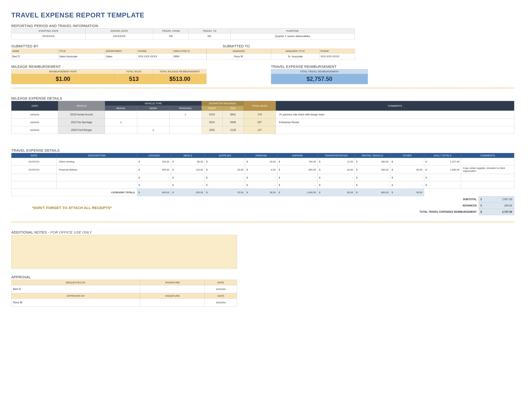 The height and width of the screenshot is (411, 532). I want to click on md-vehicle: 2020 Ford Ranger, so click(82, 130).